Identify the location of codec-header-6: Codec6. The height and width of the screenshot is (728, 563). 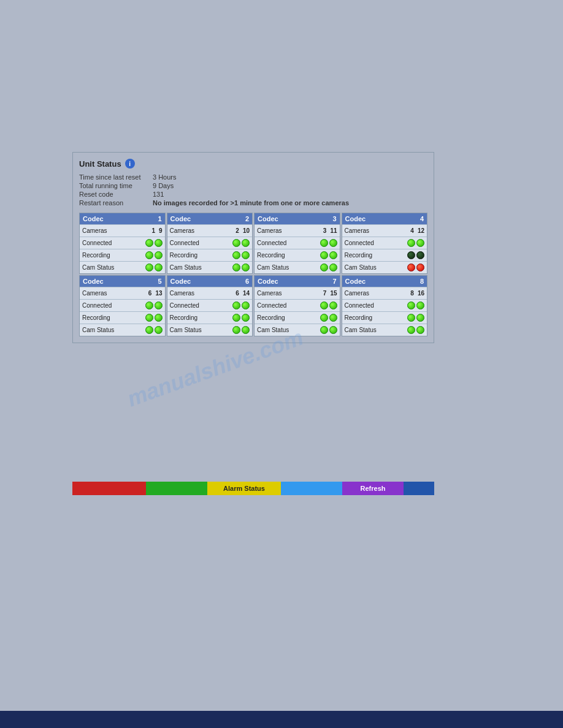
(210, 281).